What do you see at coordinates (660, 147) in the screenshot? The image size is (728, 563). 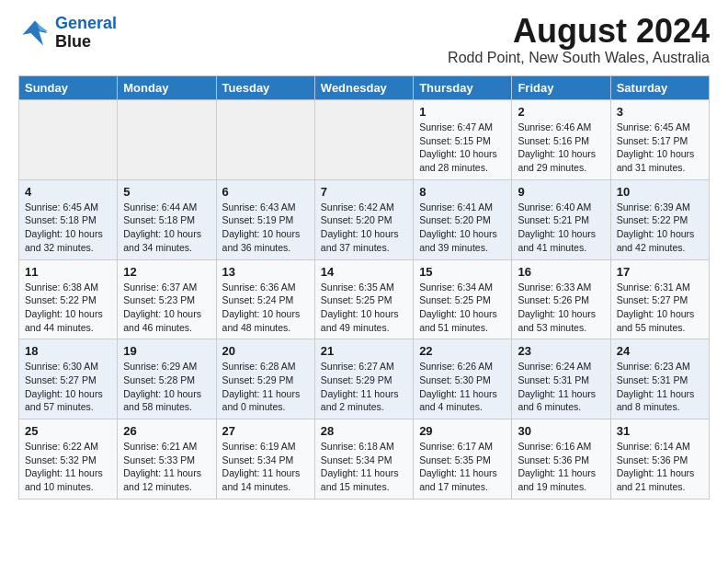 I see `day-info: Sunrise: 6:45 AM Sunset: 5:17 PM Dayligh…` at bounding box center [660, 147].